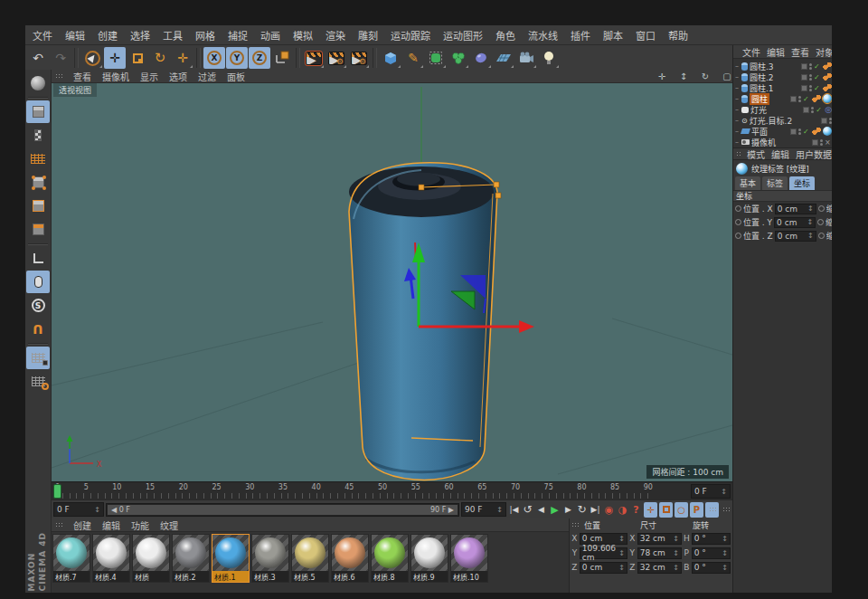  Describe the element at coordinates (38, 136) in the screenshot. I see `texture-mode-button` at that location.